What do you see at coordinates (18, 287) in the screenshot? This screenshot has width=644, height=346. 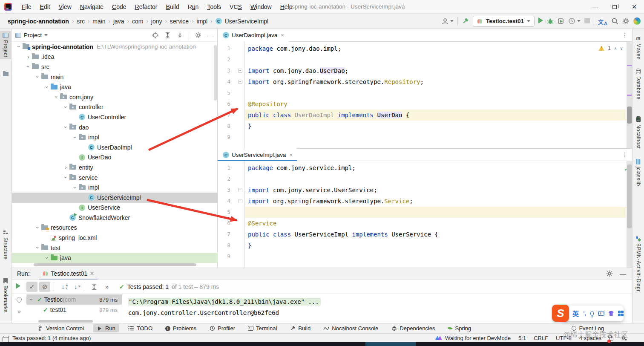 I see `rerun-button` at bounding box center [18, 287].